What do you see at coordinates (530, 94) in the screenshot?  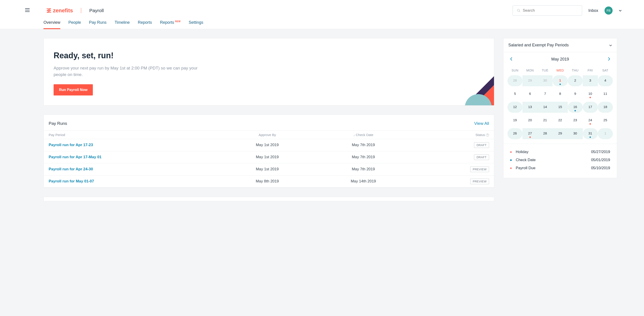 I see `calendar-day-cell: 6` at bounding box center [530, 94].